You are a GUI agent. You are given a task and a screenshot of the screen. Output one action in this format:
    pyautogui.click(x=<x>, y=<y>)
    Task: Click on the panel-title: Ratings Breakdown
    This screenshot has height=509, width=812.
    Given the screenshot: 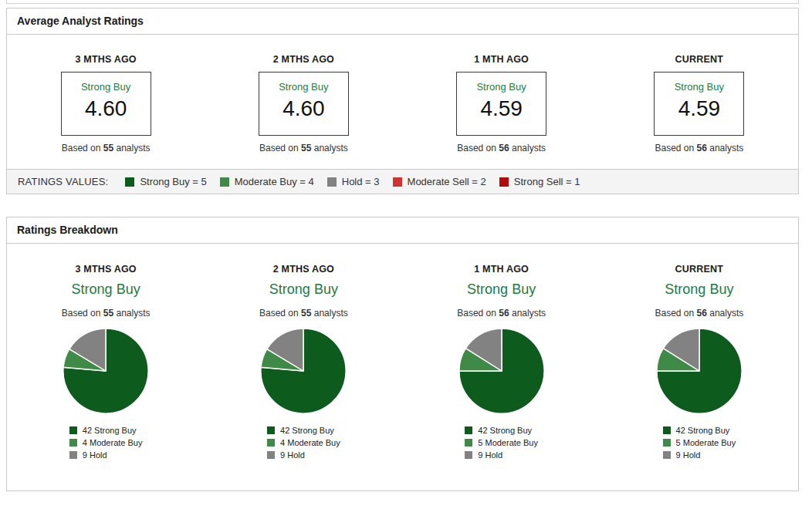 What is the action you would take?
    pyautogui.click(x=403, y=231)
    